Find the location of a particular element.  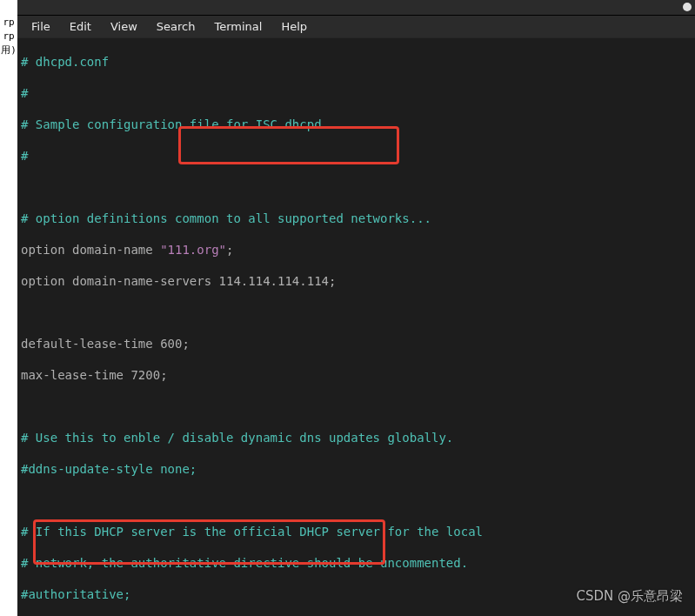

watermark: CSDN @乐意昂梁 is located at coordinates (630, 596).